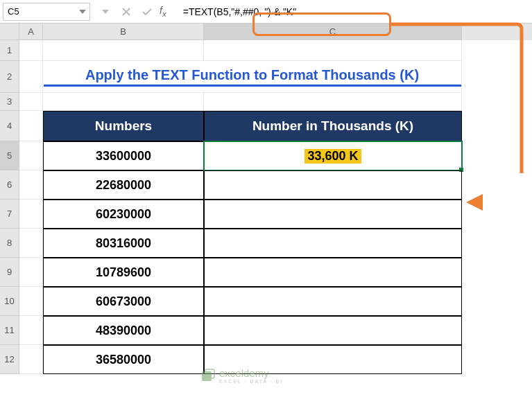 This screenshot has width=532, height=415. Describe the element at coordinates (10, 207) in the screenshot. I see `row-headers: 1 2 3 4 5 6 7 8 9 10 11 12` at that location.